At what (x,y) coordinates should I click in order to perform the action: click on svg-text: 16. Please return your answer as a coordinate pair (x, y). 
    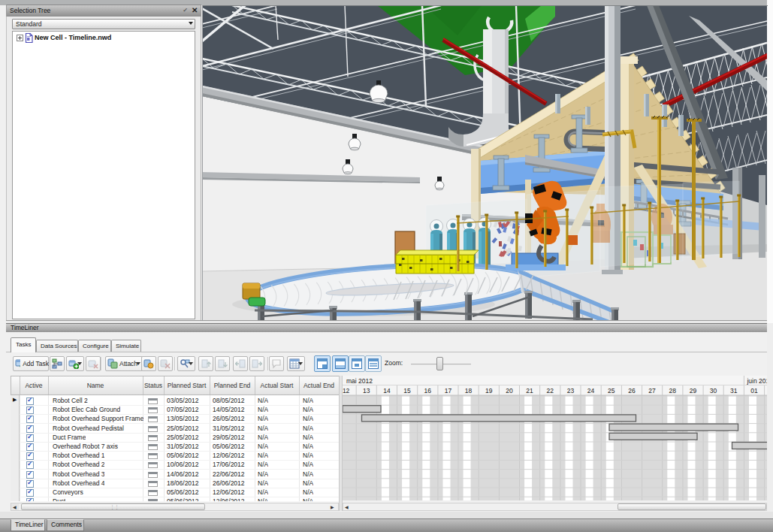
    Looking at the image, I should click on (428, 391).